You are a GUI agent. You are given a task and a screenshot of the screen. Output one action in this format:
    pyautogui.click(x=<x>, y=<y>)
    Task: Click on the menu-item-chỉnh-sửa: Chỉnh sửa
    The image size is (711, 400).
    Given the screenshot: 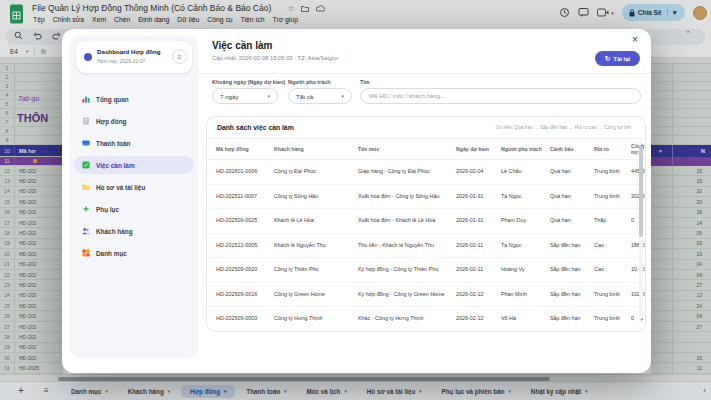 What is the action you would take?
    pyautogui.click(x=68, y=20)
    